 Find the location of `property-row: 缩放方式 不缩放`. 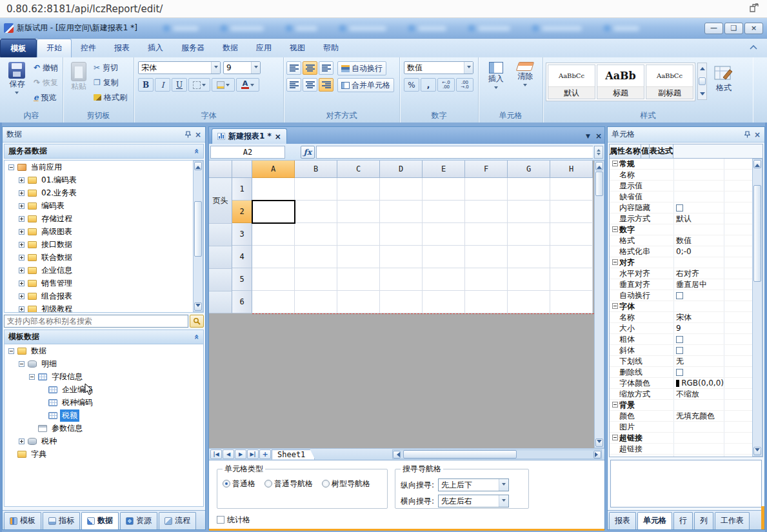

property-row: 缩放方式 不缩放 is located at coordinates (681, 395).